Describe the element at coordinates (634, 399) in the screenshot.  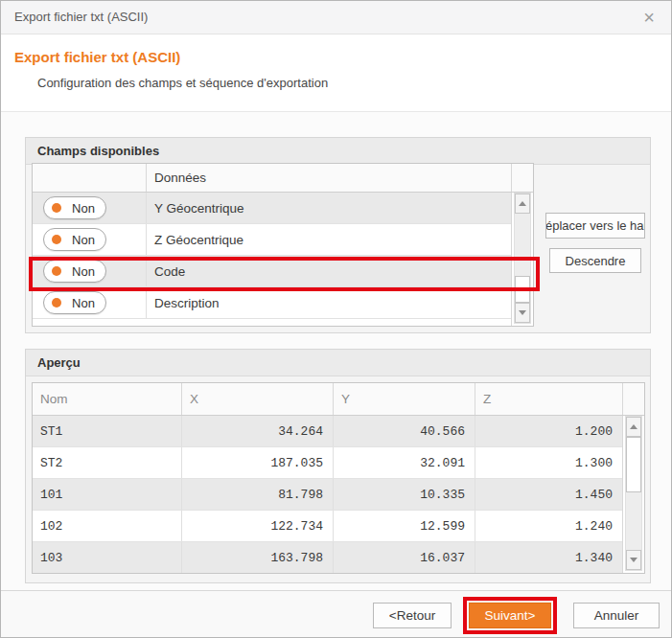
I see `preview-header-pad` at that location.